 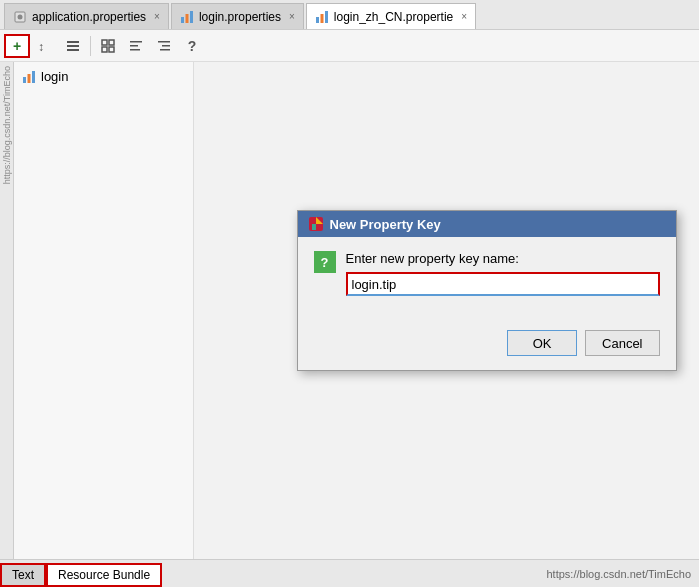 I want to click on ok-button: OK, so click(x=542, y=343).